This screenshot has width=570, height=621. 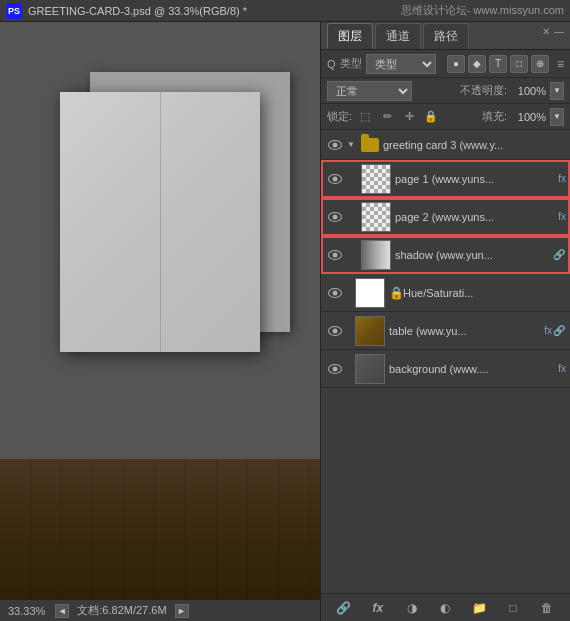 What do you see at coordinates (431, 117) in the screenshot?
I see `lock-all-btn: 🔒` at bounding box center [431, 117].